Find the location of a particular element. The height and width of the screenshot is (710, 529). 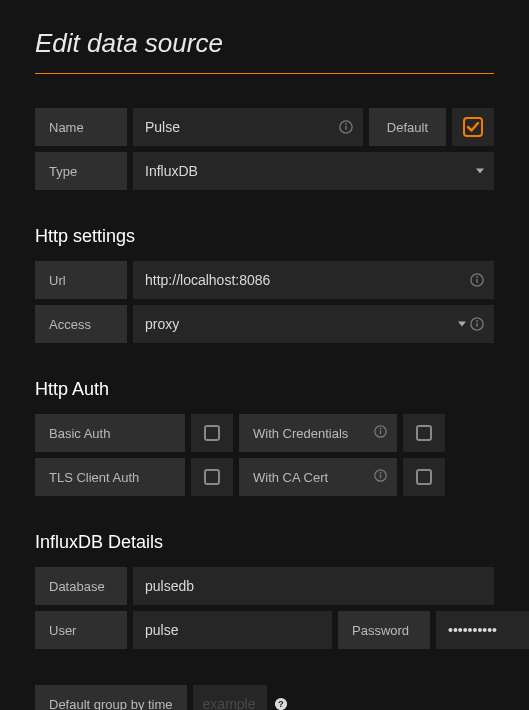

type-value: InfluxDB is located at coordinates (172, 171).